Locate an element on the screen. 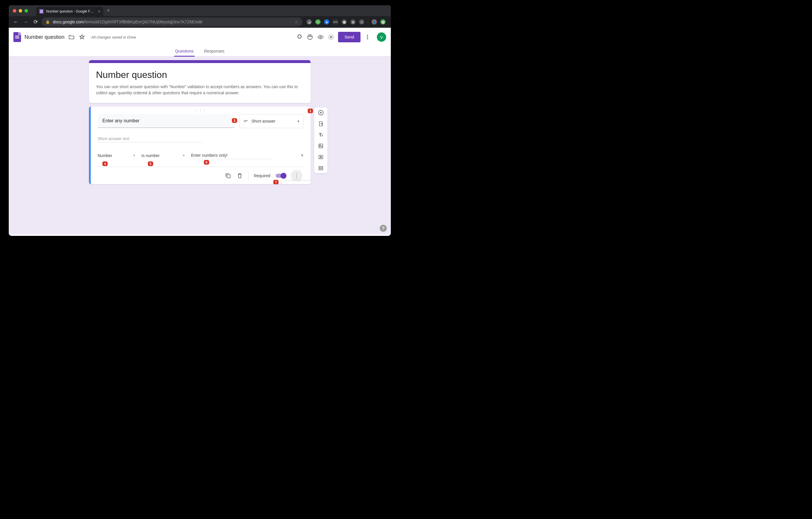 This screenshot has height=519, width=812. window-maximize-dot is located at coordinates (26, 11).